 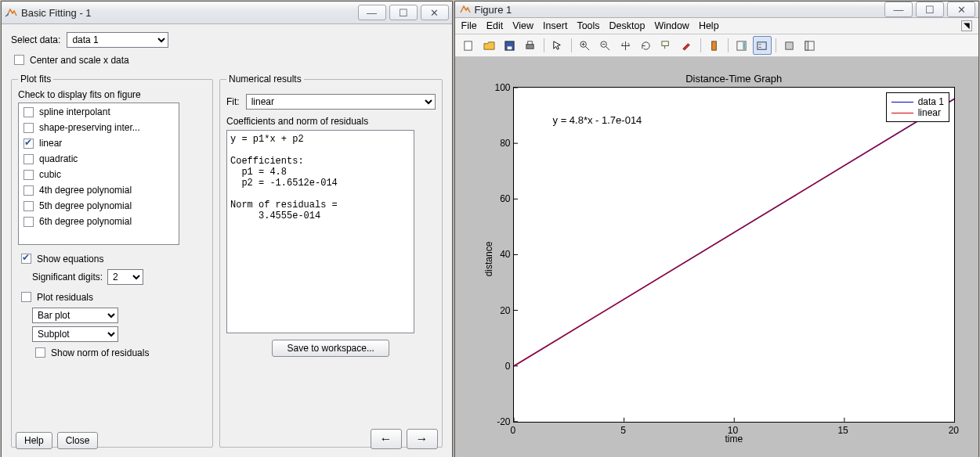 What do you see at coordinates (227, 13) in the screenshot?
I see `fitting-titlebar: Basic Fitting - 1 — ☐ ✕` at bounding box center [227, 13].